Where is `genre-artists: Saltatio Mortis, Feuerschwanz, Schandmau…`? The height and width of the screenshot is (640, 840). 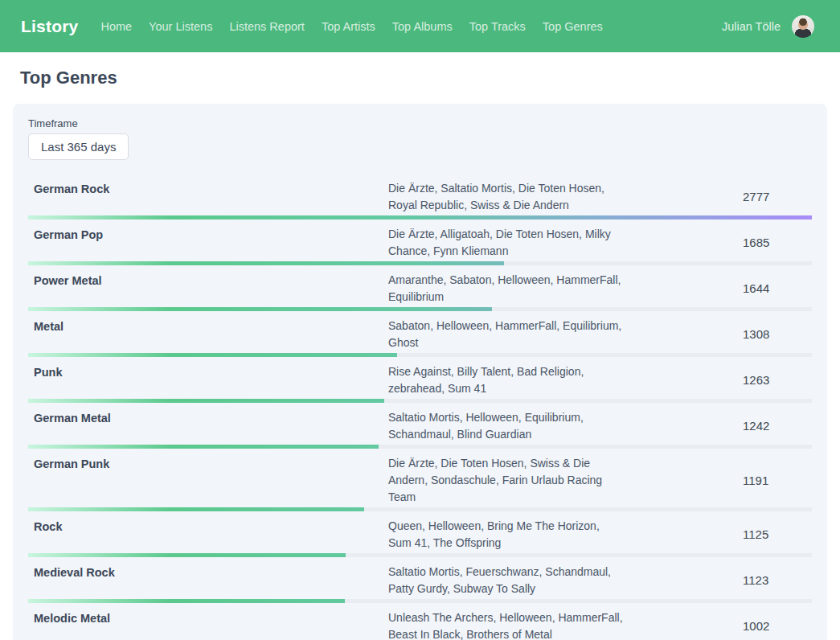
genre-artists: Saltatio Mortis, Feuerschwanz, Schandmau… is located at coordinates (506, 581).